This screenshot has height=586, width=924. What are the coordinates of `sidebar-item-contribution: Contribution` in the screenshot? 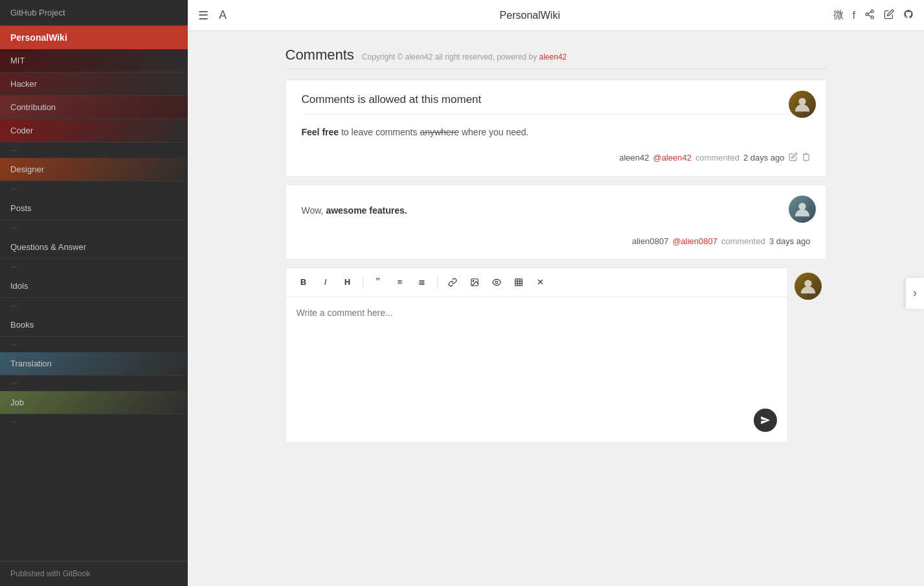 It's located at (94, 107).